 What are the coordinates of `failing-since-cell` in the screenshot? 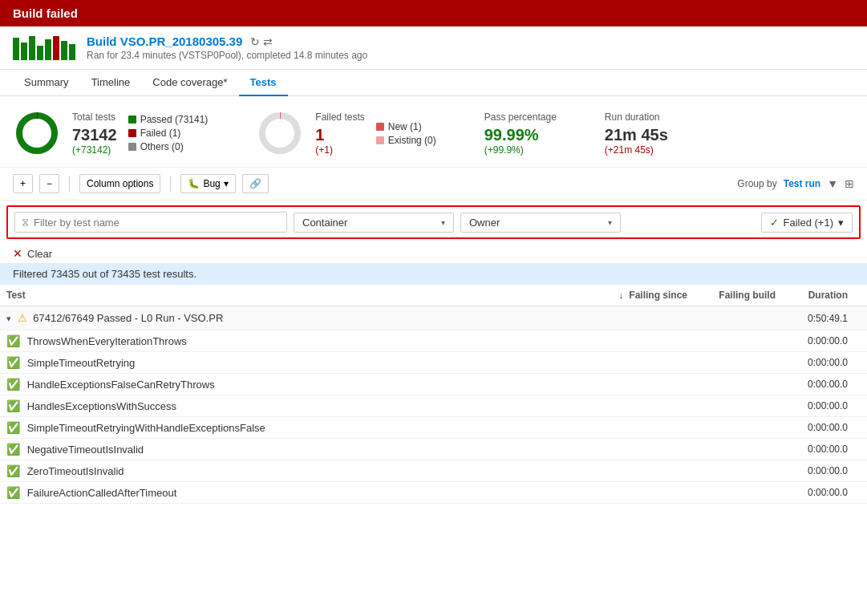 It's located at (646, 363).